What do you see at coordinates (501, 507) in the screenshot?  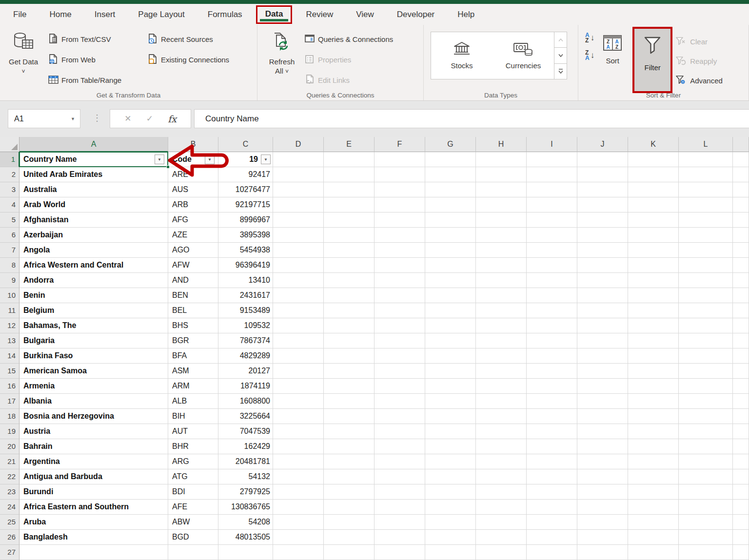 I see `cell-h24` at bounding box center [501, 507].